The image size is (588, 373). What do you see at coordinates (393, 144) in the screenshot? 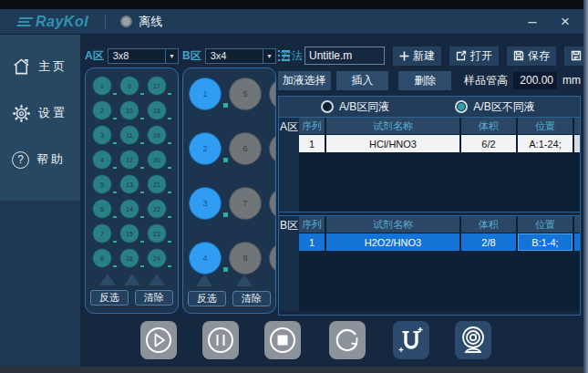
I see `table-cell: HCl/HNO3` at bounding box center [393, 144].